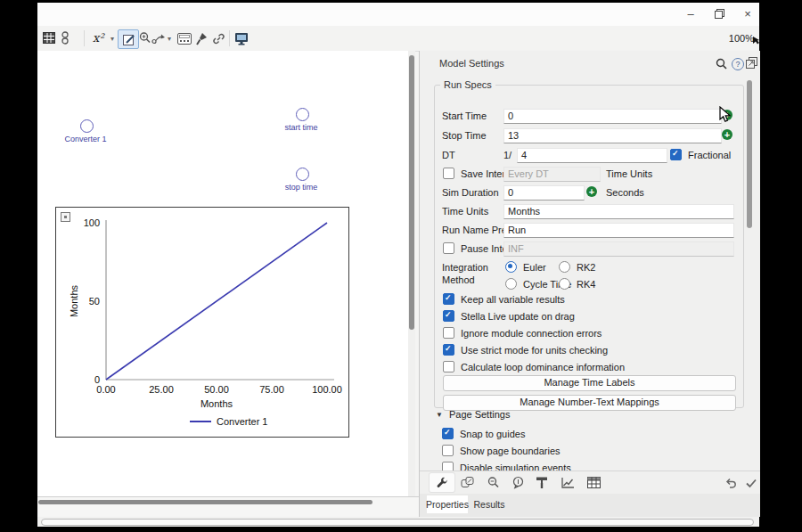 The height and width of the screenshot is (532, 802). I want to click on annotation-button, so click(518, 483).